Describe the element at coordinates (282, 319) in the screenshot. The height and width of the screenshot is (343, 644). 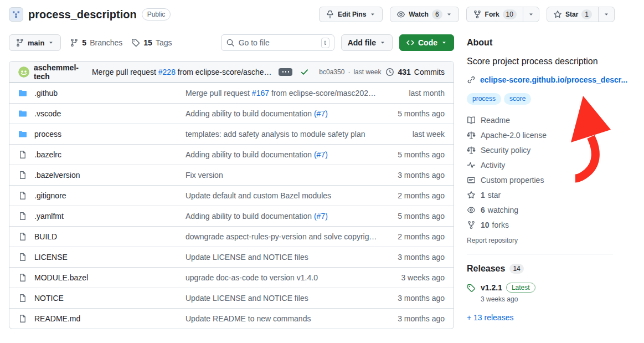
I see `commit-message-cell: Update README to new commands` at that location.